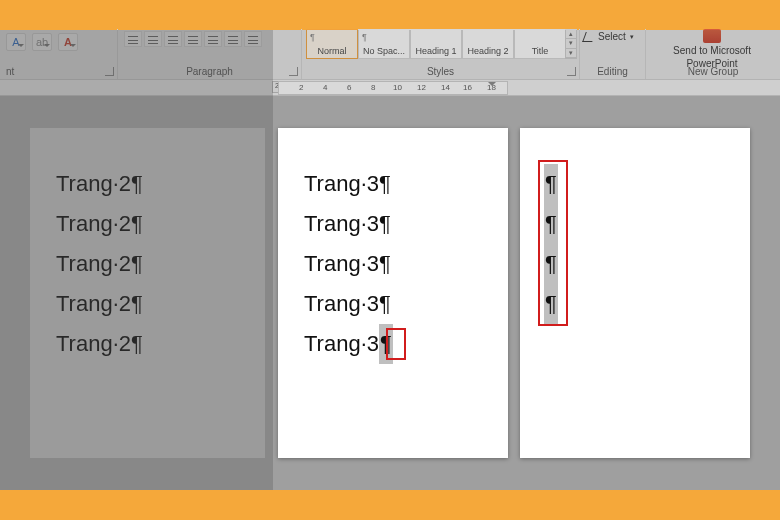 The image size is (780, 520). I want to click on ribbon: A ab A nt Paragraph ¶Normal ¶, so click(390, 55).